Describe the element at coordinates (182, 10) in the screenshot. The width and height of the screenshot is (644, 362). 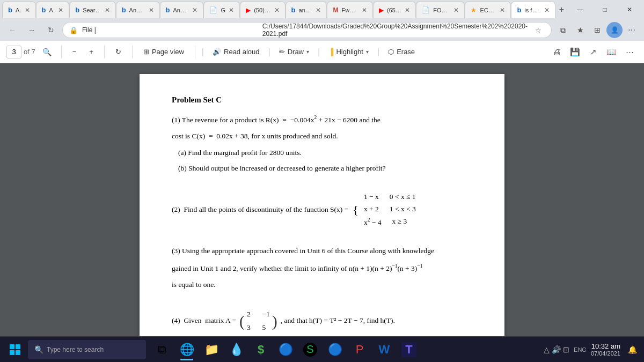
I see `tab-5: b Answers ✕` at that location.